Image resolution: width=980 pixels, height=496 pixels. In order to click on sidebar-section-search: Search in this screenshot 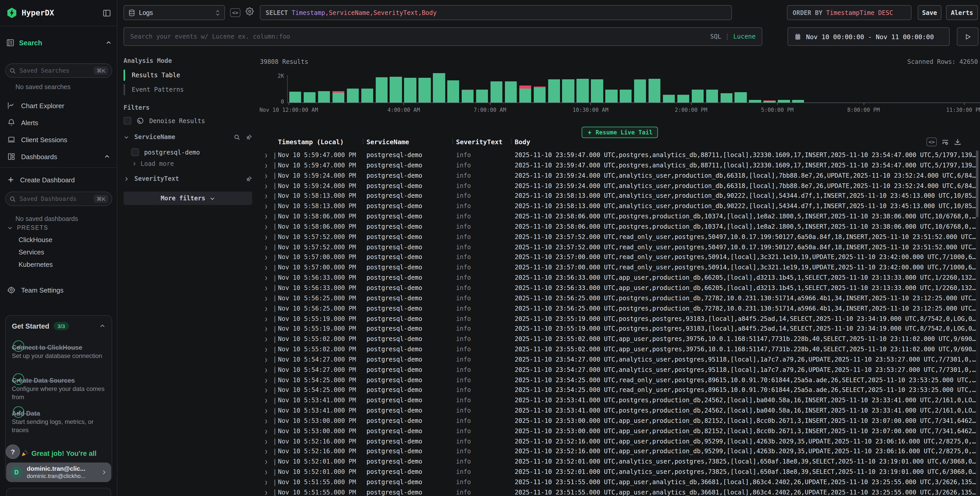, I will do `click(59, 43)`.